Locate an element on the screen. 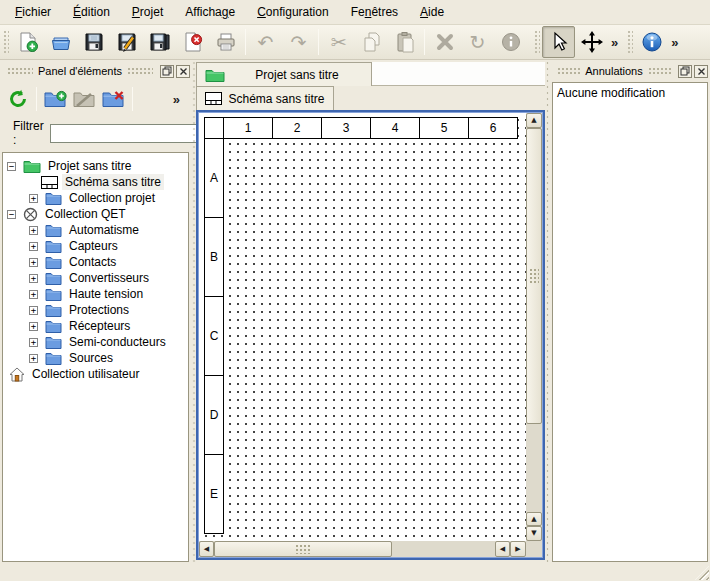 The image size is (710, 581). save-button is located at coordinates (94, 42).